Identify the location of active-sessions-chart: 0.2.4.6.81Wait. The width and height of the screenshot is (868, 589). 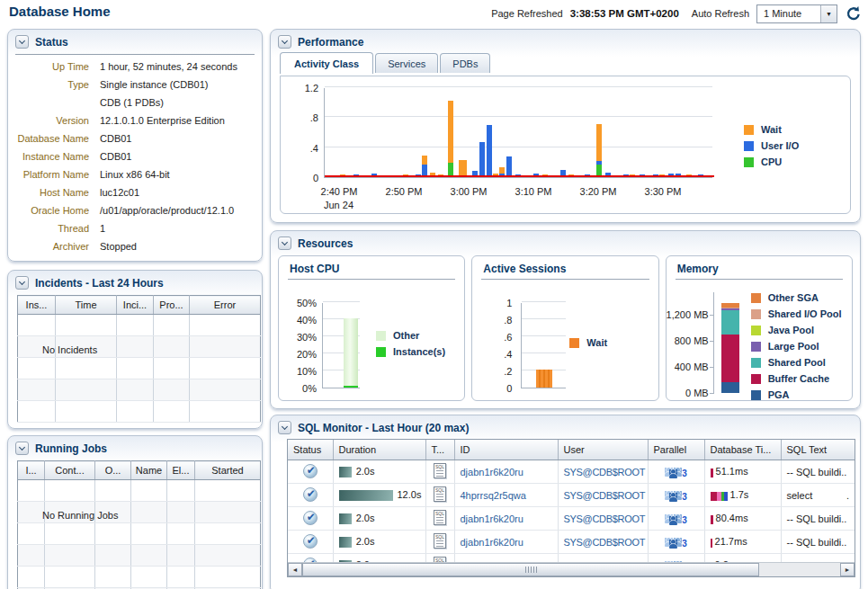
(565, 341).